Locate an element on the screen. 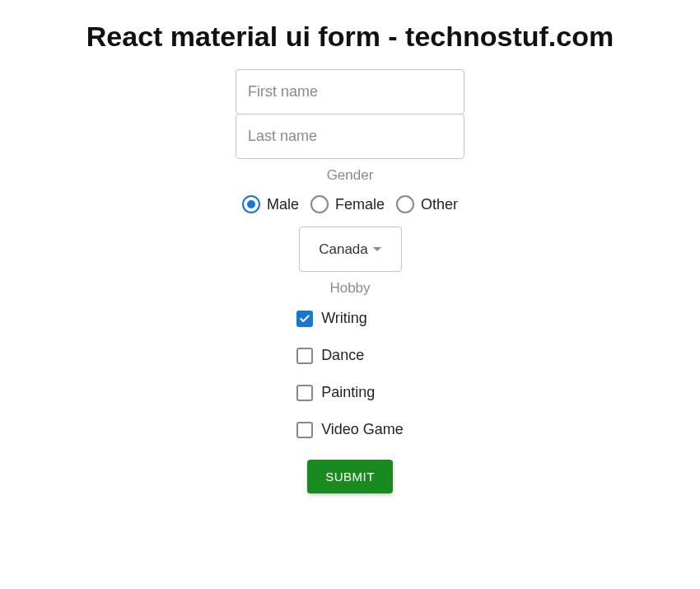 This screenshot has width=700, height=589. submit-button: SUBMIT is located at coordinates (350, 476).